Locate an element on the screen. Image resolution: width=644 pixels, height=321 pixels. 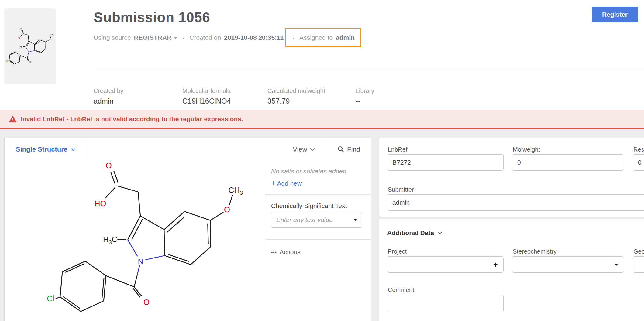
add-salt-label: Add new is located at coordinates (289, 183).